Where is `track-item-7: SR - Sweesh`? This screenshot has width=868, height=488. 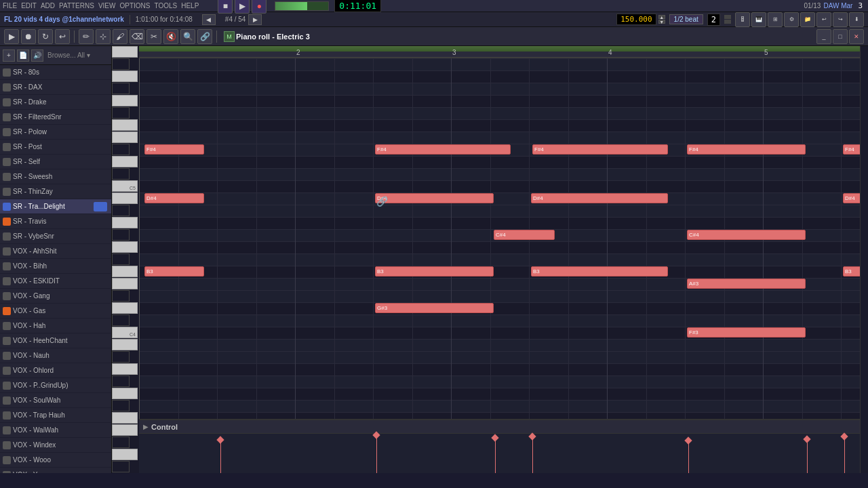 track-item-7: SR - Sweesh is located at coordinates (56, 177).